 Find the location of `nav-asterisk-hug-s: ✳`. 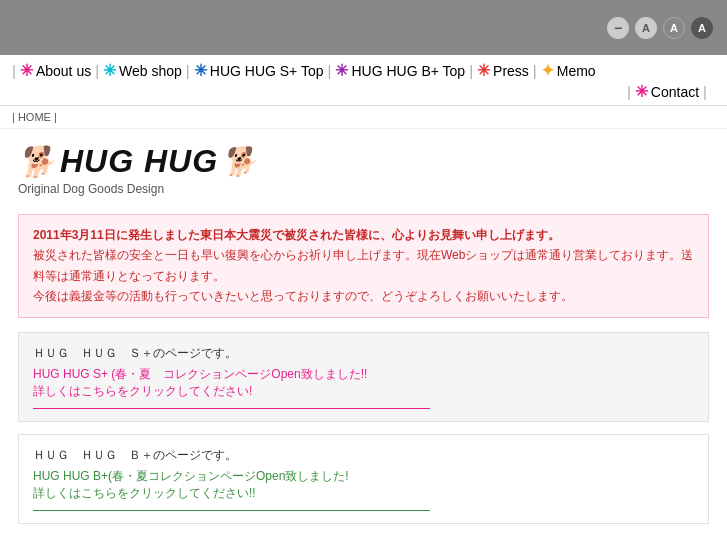

nav-asterisk-hug-s: ✳ is located at coordinates (200, 70).